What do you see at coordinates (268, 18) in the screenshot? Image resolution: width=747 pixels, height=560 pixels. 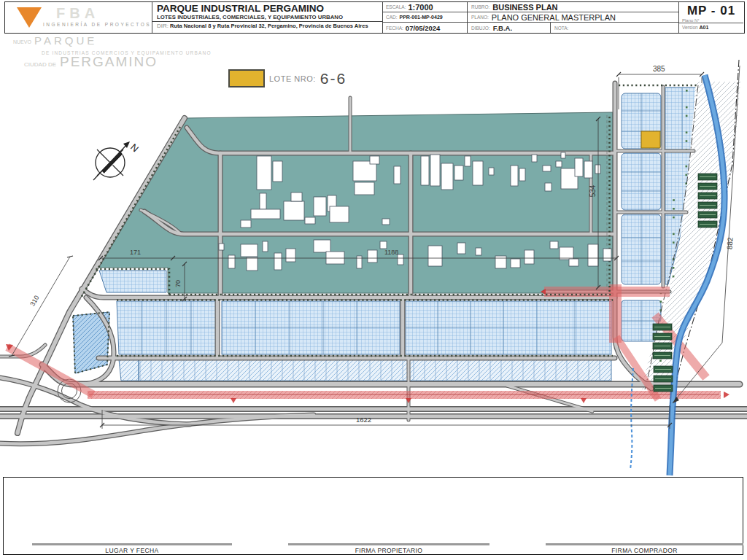 I see `project-cell: PARQUE INDUSTRIAL PERGAMINO LOTES INDUST…` at bounding box center [268, 18].